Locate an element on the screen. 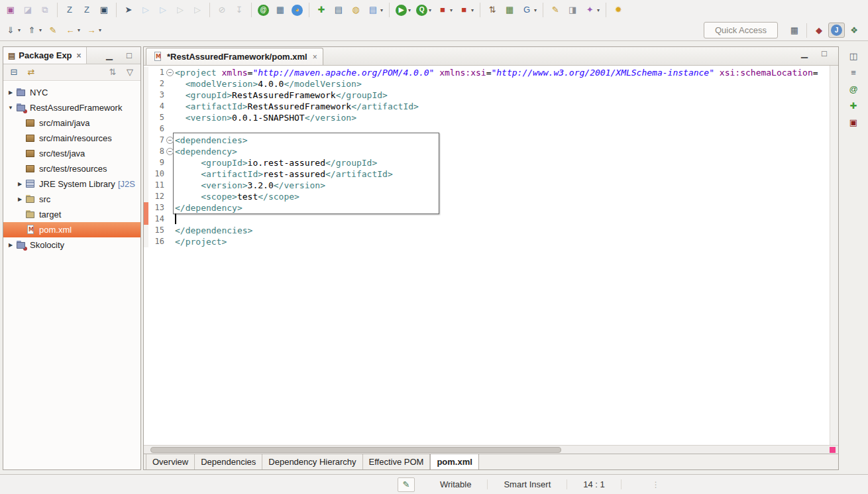 This screenshot has height=494, width=868. tip-of-day-button: ✹ is located at coordinates (618, 10).